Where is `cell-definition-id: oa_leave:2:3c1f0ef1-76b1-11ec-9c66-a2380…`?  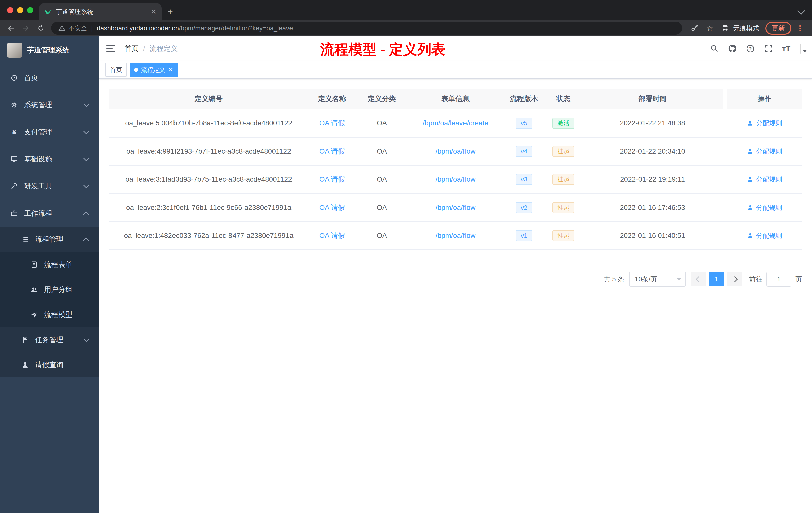 cell-definition-id: oa_leave:2:3c1f0ef1-76b1-11ec-9c66-a2380… is located at coordinates (209, 208).